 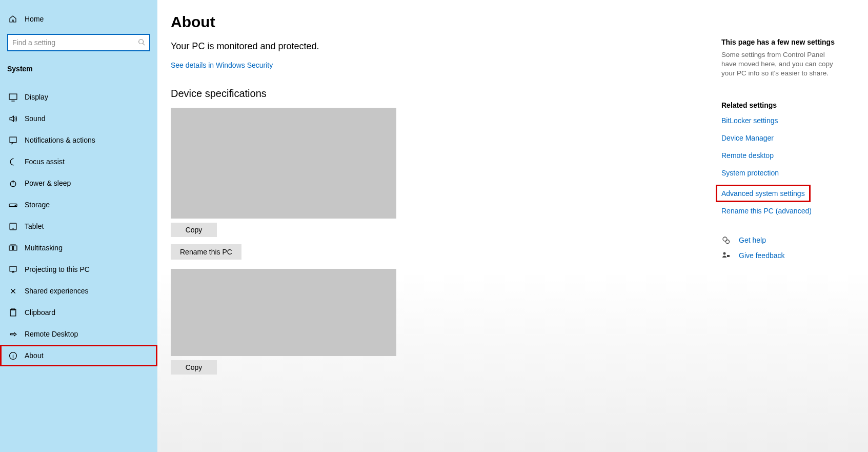 What do you see at coordinates (13, 291) in the screenshot?
I see `shared-experiences-icon` at bounding box center [13, 291].